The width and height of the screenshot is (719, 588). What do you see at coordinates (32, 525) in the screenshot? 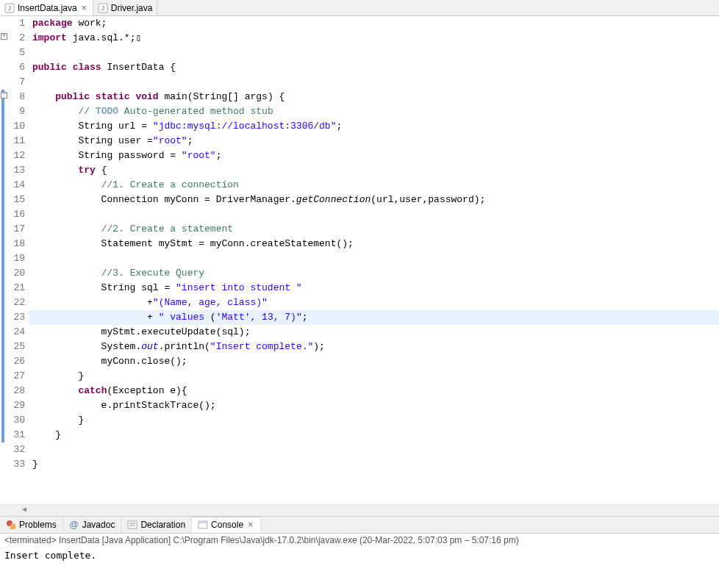
I see `view-tab-problems: Problems` at bounding box center [32, 525].